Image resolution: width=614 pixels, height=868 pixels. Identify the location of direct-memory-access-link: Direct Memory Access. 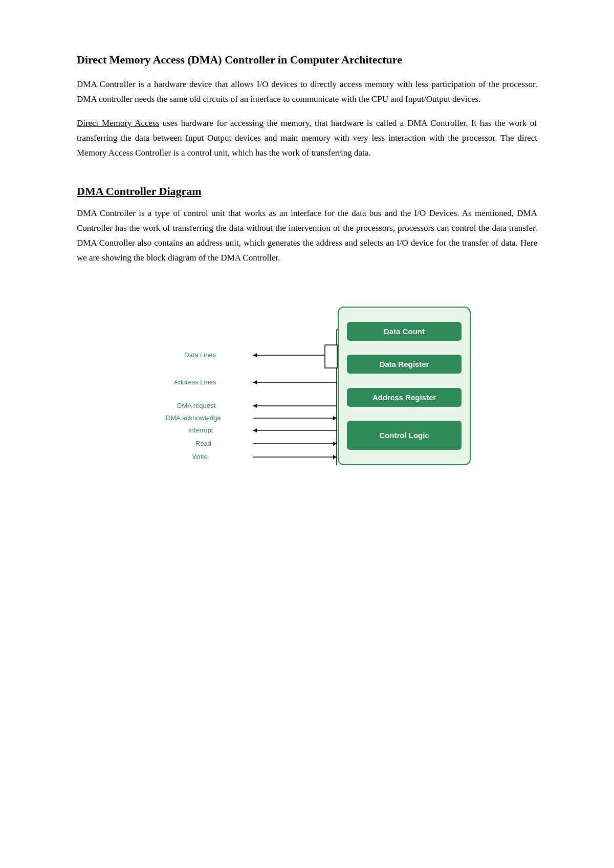
(118, 123).